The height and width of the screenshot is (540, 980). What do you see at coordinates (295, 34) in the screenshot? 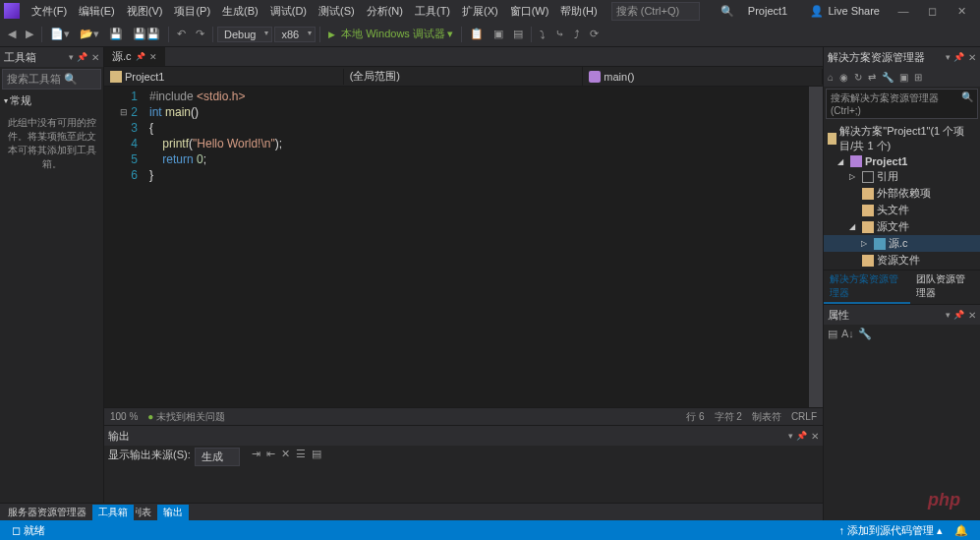
I see `platform-dropdown: x86` at bounding box center [295, 34].